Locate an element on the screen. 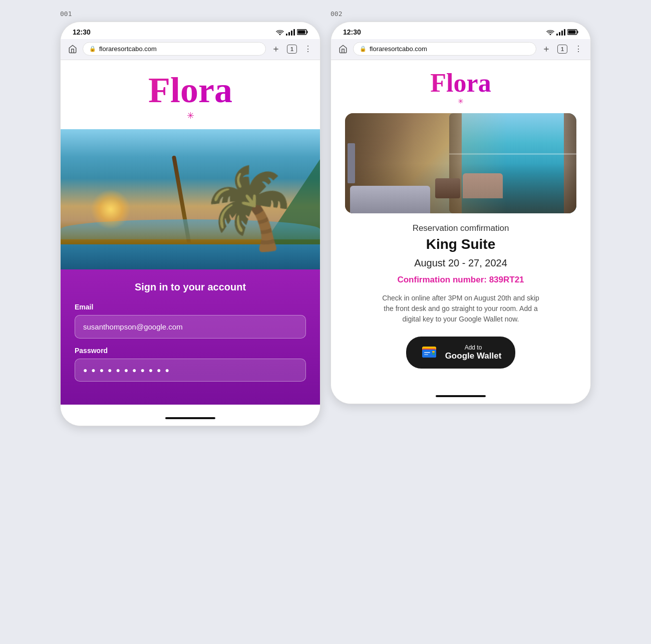 The height and width of the screenshot is (644, 651). add-to-google-wallet-button: Add to Google Wallet is located at coordinates (461, 353).